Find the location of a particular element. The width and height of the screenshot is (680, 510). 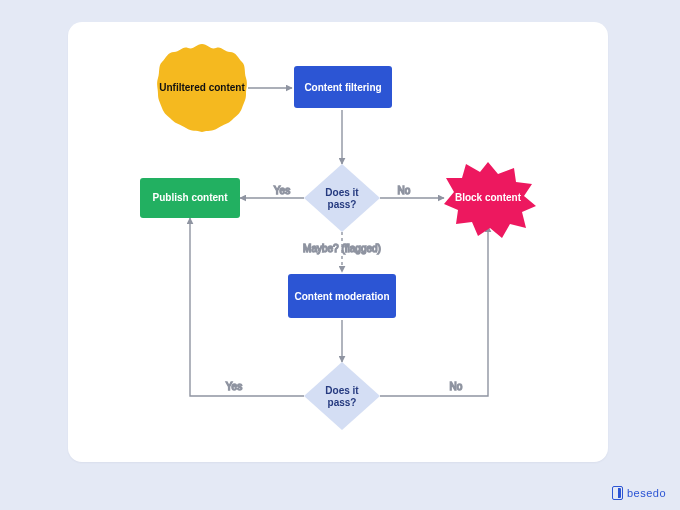

node-label-publish: Publish content is located at coordinates (191, 198).